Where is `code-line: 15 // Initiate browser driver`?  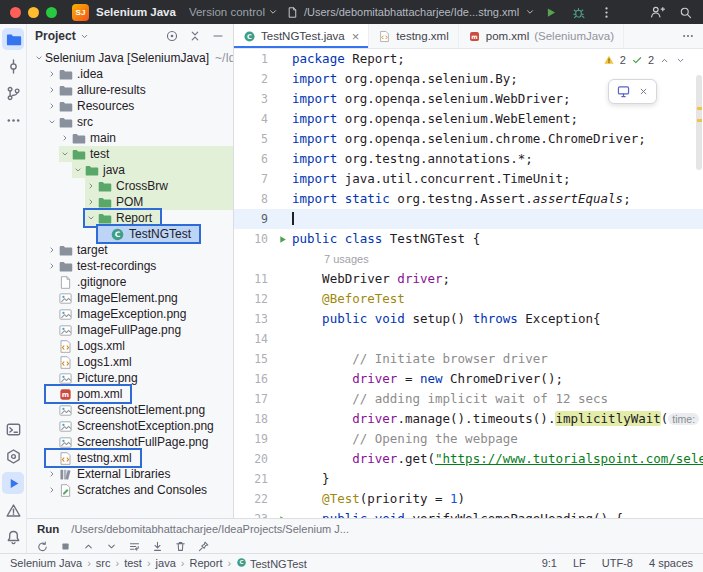
code-line: 15 // Initiate browser driver is located at coordinates (468, 359).